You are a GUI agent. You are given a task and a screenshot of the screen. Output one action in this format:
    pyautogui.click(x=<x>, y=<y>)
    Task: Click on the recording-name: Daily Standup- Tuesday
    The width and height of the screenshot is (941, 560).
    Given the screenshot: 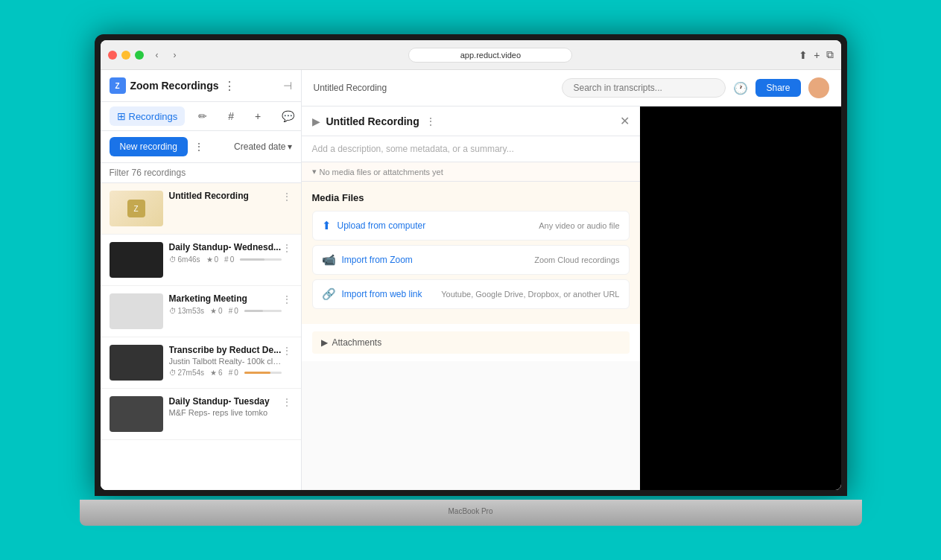 What is the action you would take?
    pyautogui.click(x=225, y=401)
    